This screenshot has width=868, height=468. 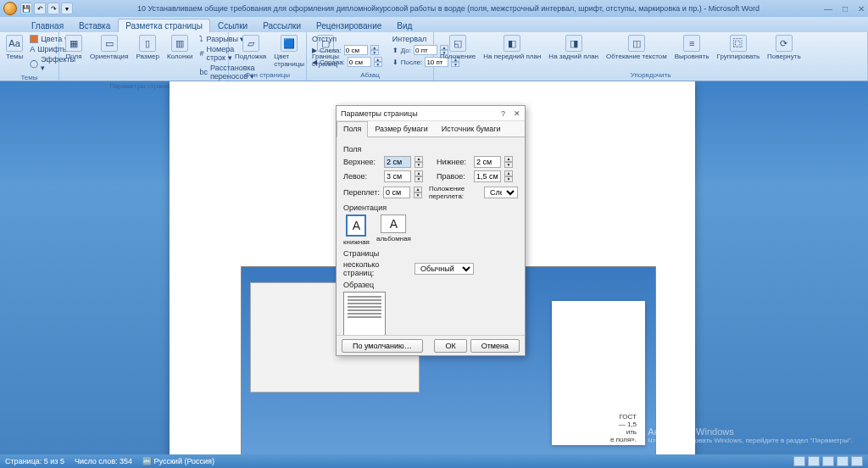 I want to click on redo-icon: ↷, so click(x=53, y=8).